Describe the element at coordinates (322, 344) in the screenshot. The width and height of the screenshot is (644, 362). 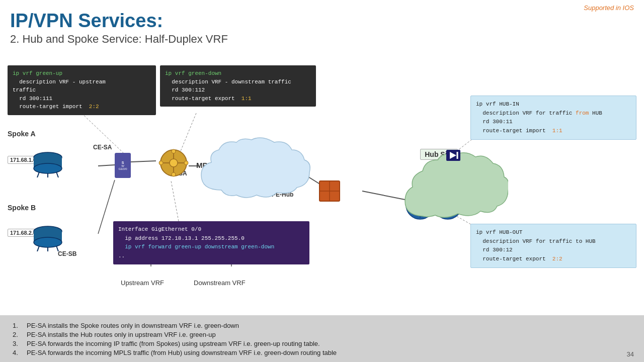
I see `bullet-3: 3. PE-SA forwards the incoming IP traffi…` at that location.